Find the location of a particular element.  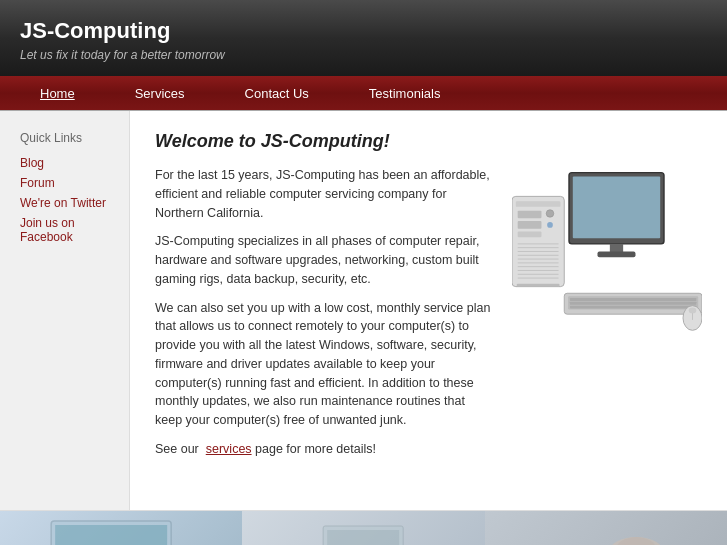

paragraph-3: We can also set you up with a low cost, … is located at coordinates (324, 364).